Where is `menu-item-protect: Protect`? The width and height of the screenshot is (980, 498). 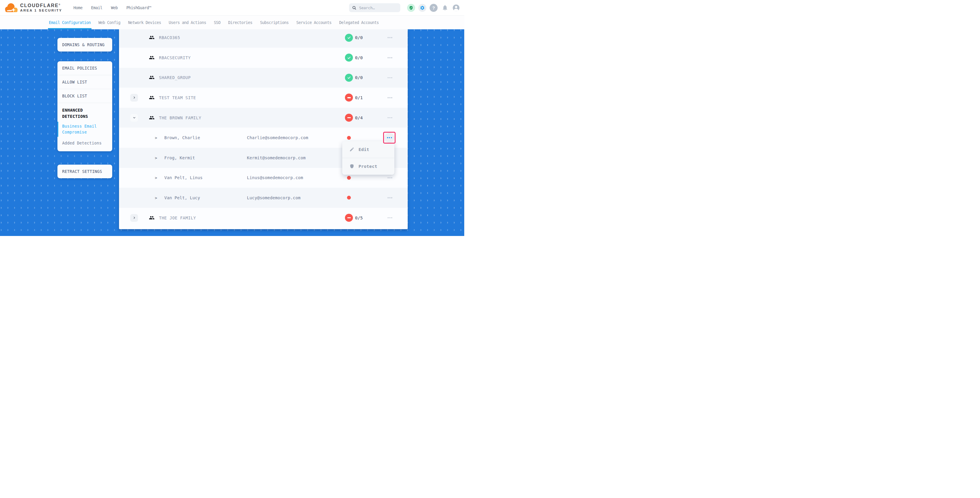 menu-item-protect: Protect is located at coordinates (368, 167).